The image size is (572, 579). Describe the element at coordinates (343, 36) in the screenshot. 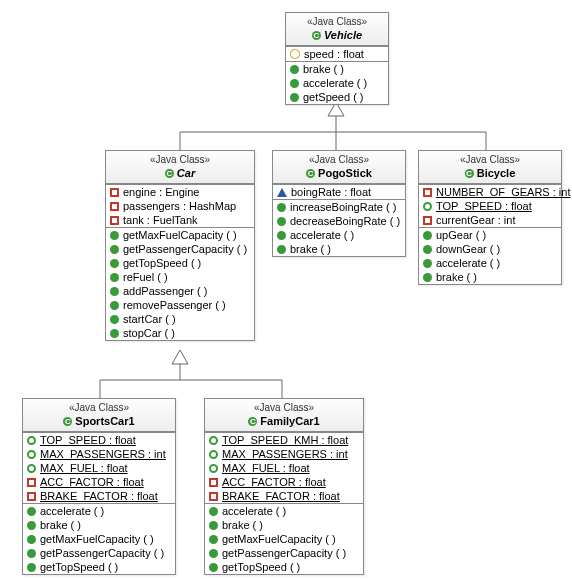

I see `class-name: Vehicle` at that location.